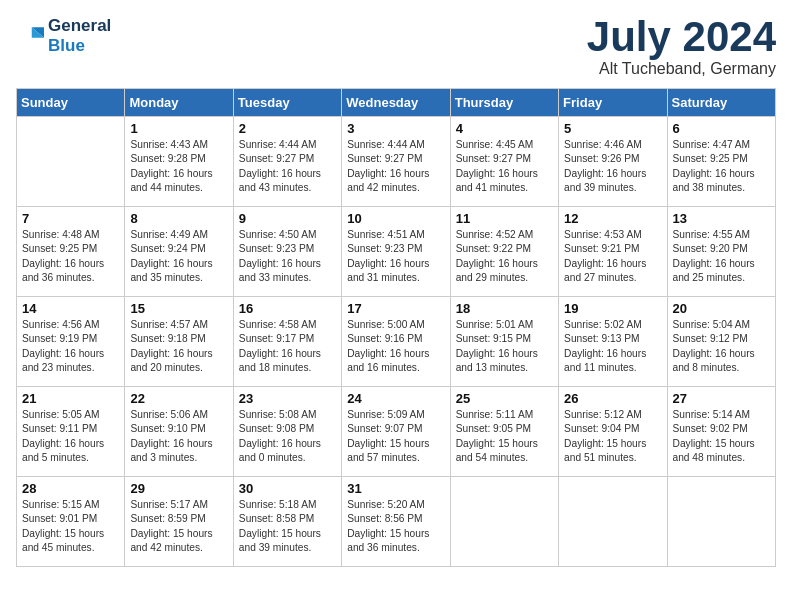 This screenshot has height=612, width=792. Describe the element at coordinates (70, 218) in the screenshot. I see `day-number: 7` at that location.